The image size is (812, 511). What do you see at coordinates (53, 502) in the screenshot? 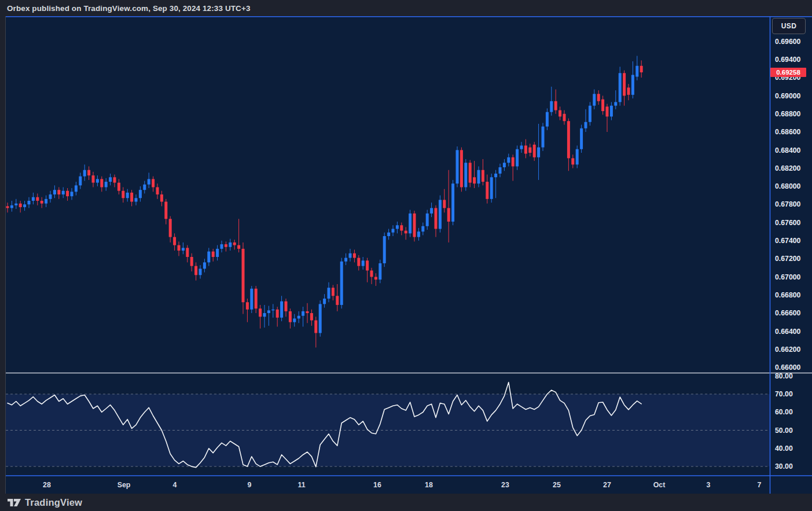
I see `tradingview-brand: TradingView` at bounding box center [53, 502].